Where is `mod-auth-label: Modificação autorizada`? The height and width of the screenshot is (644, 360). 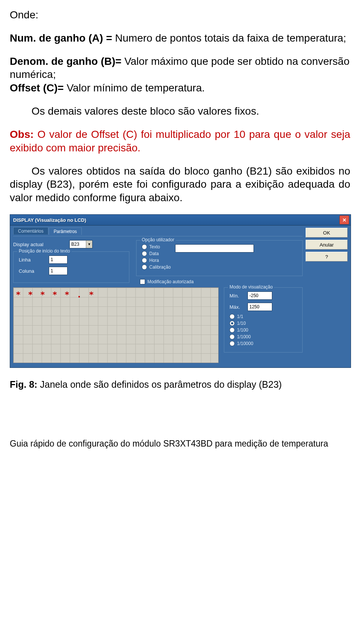 mod-auth-label: Modificação autorizada is located at coordinates (170, 282).